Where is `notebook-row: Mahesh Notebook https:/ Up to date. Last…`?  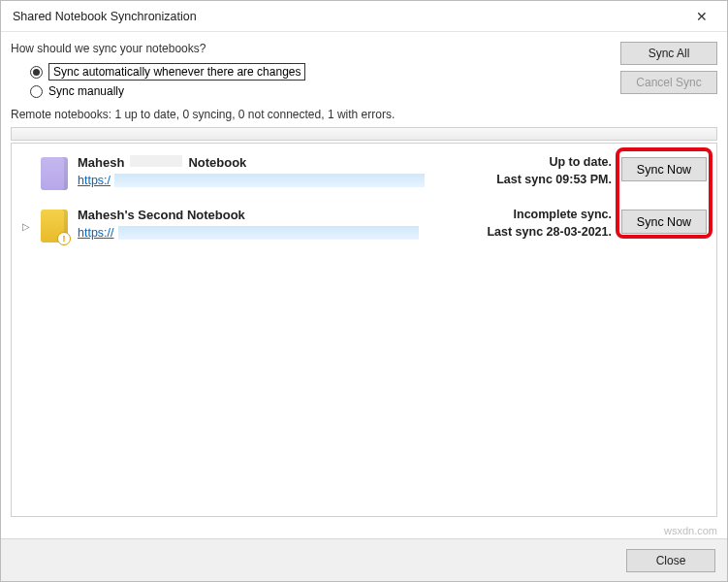 notebook-row: Mahesh Notebook https:/ Up to date. Last… is located at coordinates (363, 176).